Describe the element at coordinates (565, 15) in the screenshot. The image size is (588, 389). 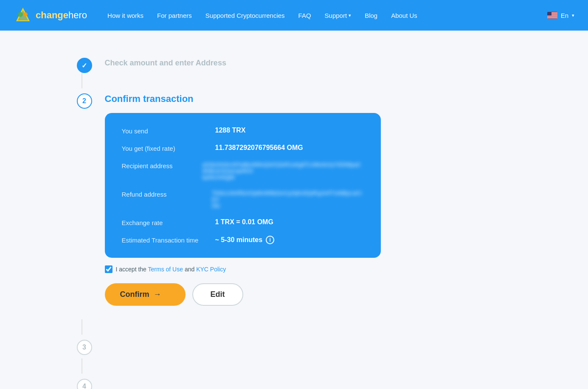
I see `language-label: En` at that location.